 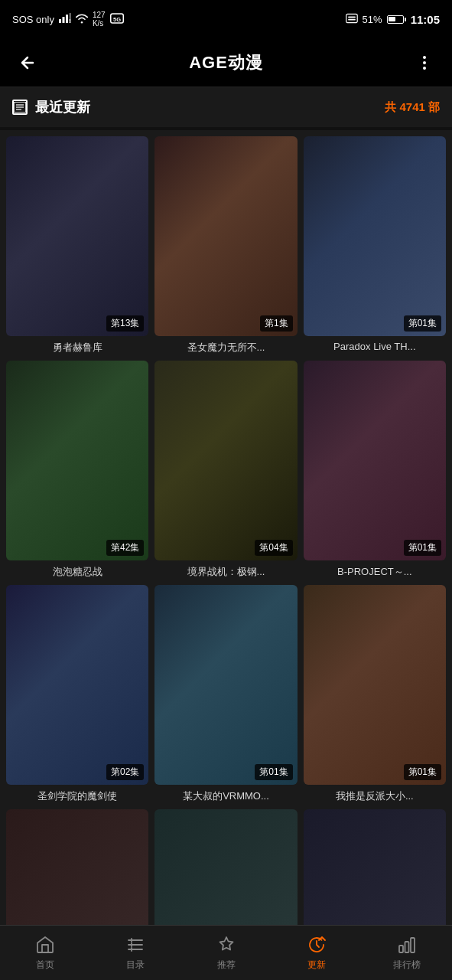 I want to click on rank-icon, so click(x=407, y=945).